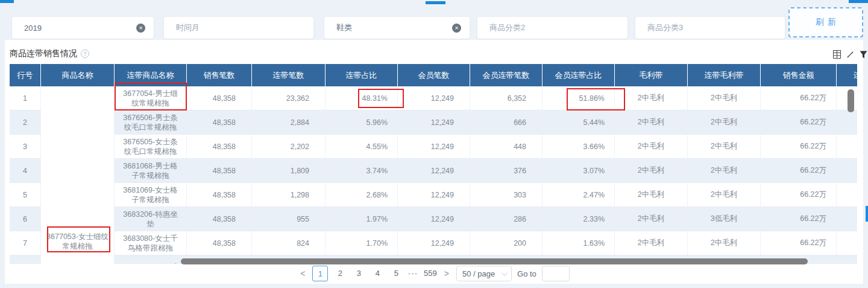  I want to click on table-cell-member_linked: 376, so click(506, 171).